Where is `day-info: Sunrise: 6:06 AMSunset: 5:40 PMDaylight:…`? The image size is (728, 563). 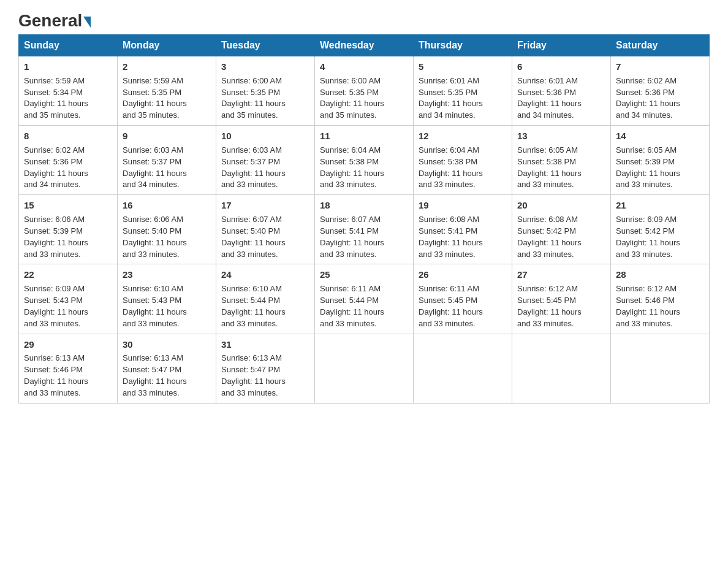
day-info: Sunrise: 6:06 AMSunset: 5:40 PMDaylight:… is located at coordinates (154, 237).